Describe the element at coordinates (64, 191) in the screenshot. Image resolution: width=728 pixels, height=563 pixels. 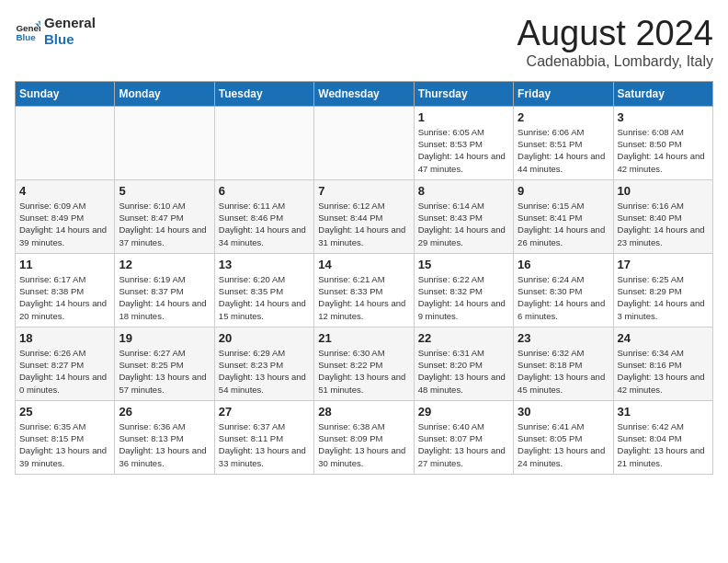
I see `day-number: 4` at that location.